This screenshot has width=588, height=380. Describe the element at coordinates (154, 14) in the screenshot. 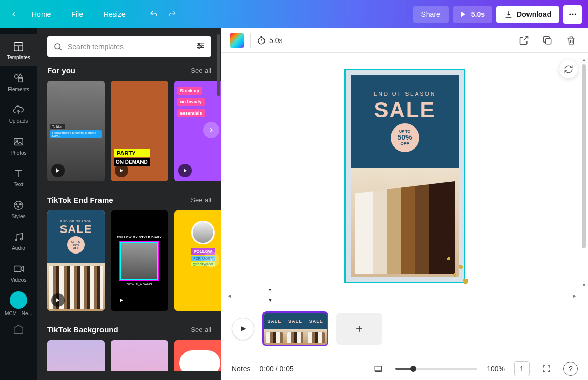

I see `undo-button` at that location.